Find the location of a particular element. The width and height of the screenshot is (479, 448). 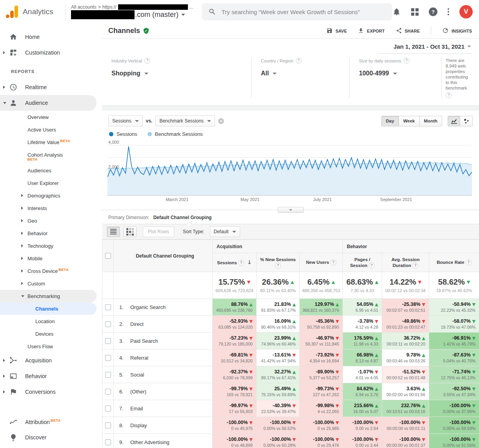

insights-button: INSIGHTS is located at coordinates (457, 31).